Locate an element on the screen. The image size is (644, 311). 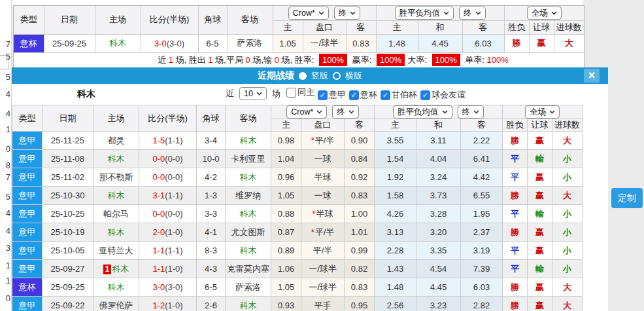
filter-甘伯杯: ✓甘伯杯 is located at coordinates (399, 95).